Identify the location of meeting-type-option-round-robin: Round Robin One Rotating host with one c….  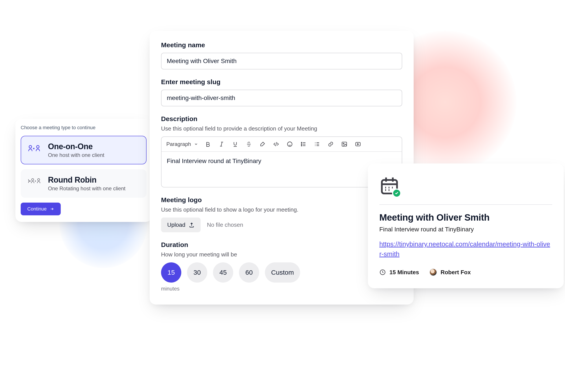
(84, 183).